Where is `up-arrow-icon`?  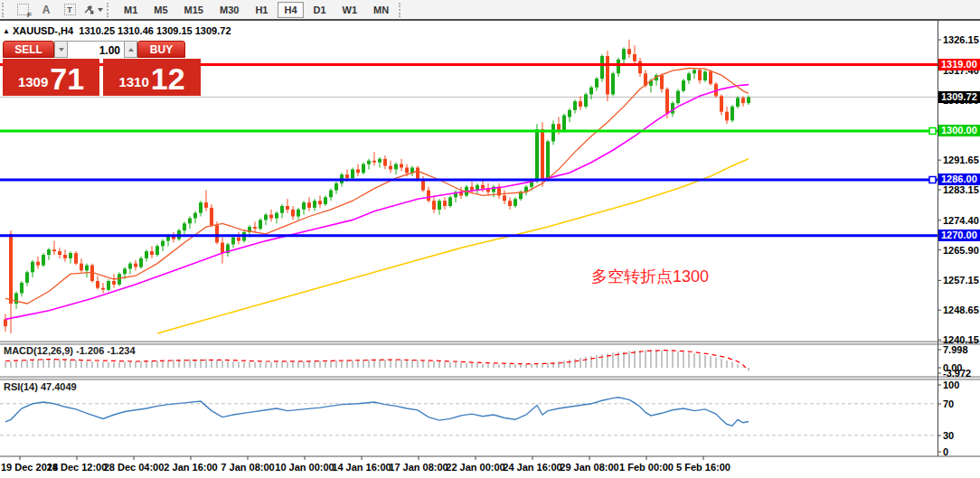 up-arrow-icon is located at coordinates (131, 50).